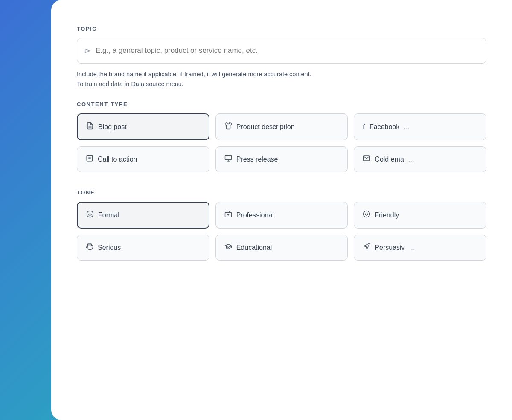 The width and height of the screenshot is (512, 420). I want to click on tone-section: TONE Formal Professional Friendly, so click(282, 225).